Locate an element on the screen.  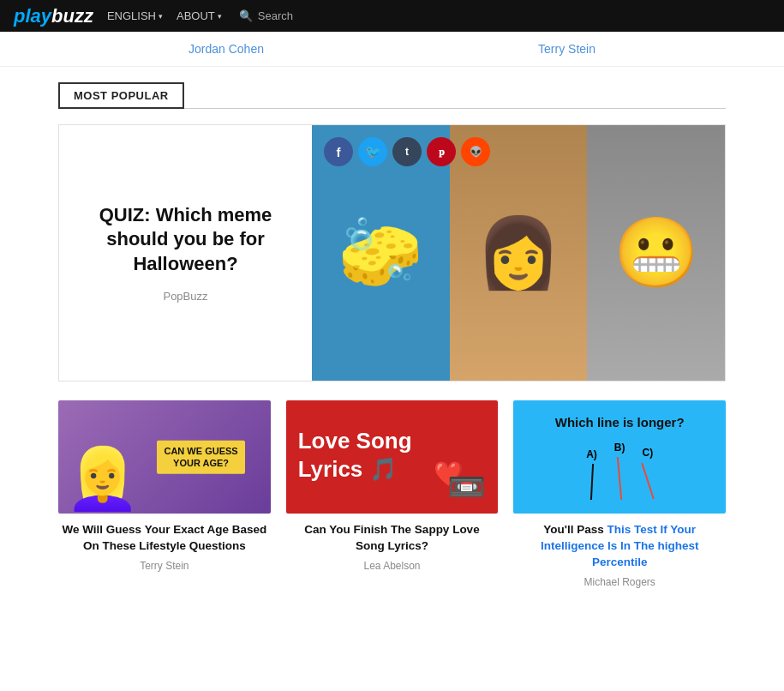
card-iq-image: Which line is longer? A) B) C) is located at coordinates (619, 457).